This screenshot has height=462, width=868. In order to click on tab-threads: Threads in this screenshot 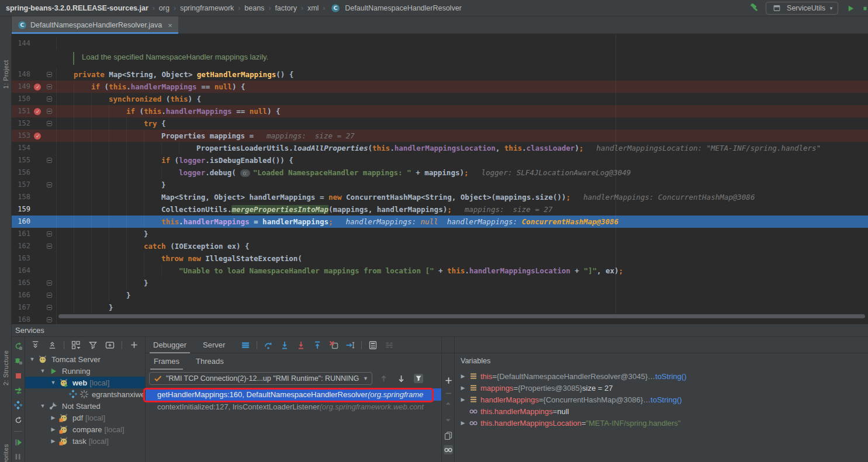, I will do `click(210, 362)`.